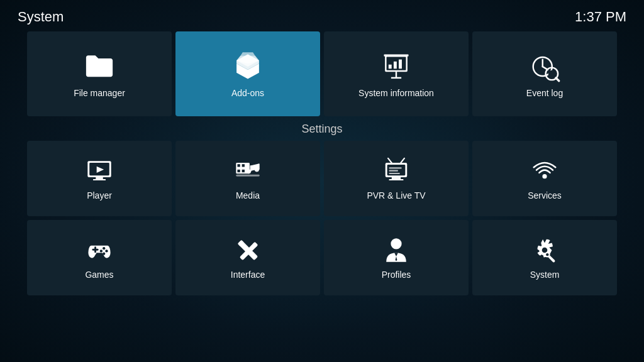 The image size is (644, 362). Describe the element at coordinates (396, 178) in the screenshot. I see `tile-pvr-live-tv: PVR & Live TV` at that location.